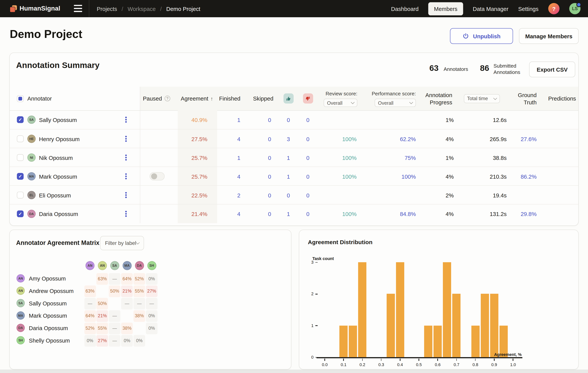  What do you see at coordinates (523, 139) in the screenshot?
I see `ground-truth-cell: 27.6%` at bounding box center [523, 139].